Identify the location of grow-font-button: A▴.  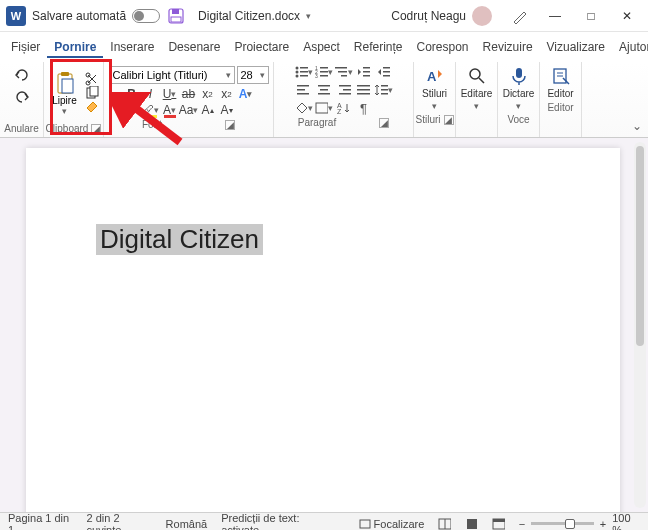
(208, 110).